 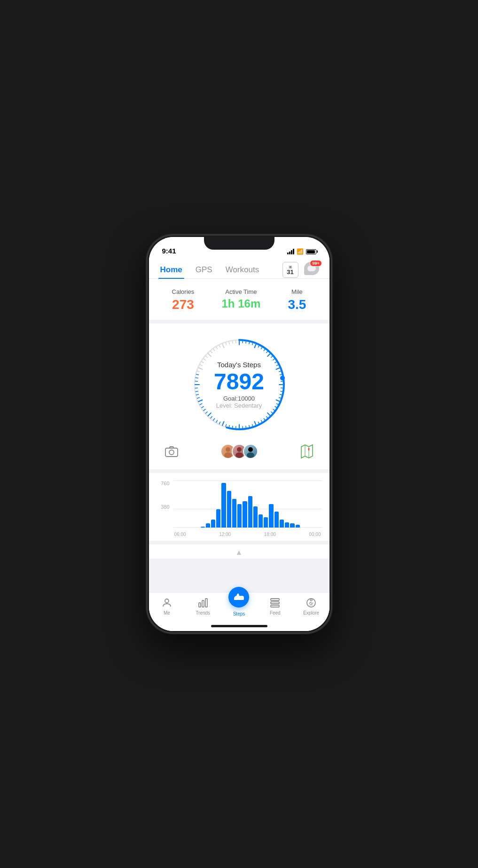 What do you see at coordinates (239, 614) in the screenshot?
I see `nav-steps-label: Steps` at bounding box center [239, 614].